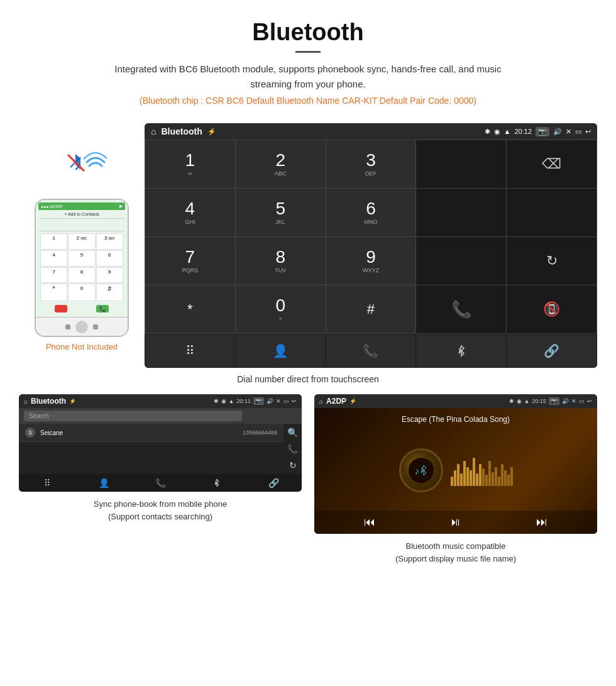  What do you see at coordinates (293, 433) in the screenshot?
I see `search-right-icon: 🔍` at bounding box center [293, 433].